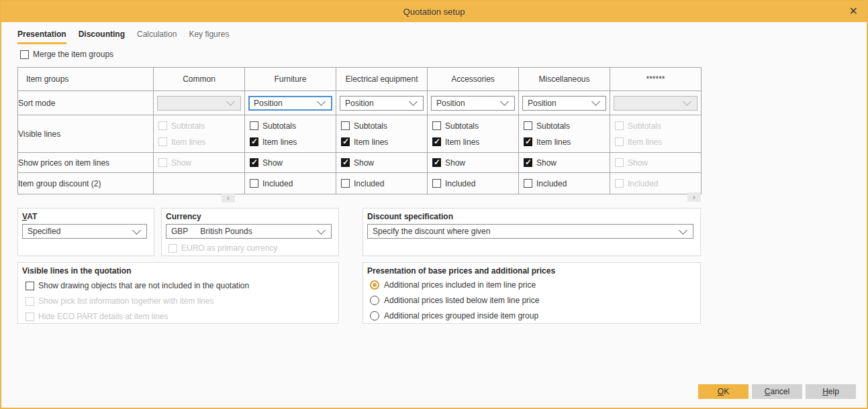 The image size is (868, 409). What do you see at coordinates (473, 103) in the screenshot?
I see `sort-mode-select-accessories: Position` at bounding box center [473, 103].